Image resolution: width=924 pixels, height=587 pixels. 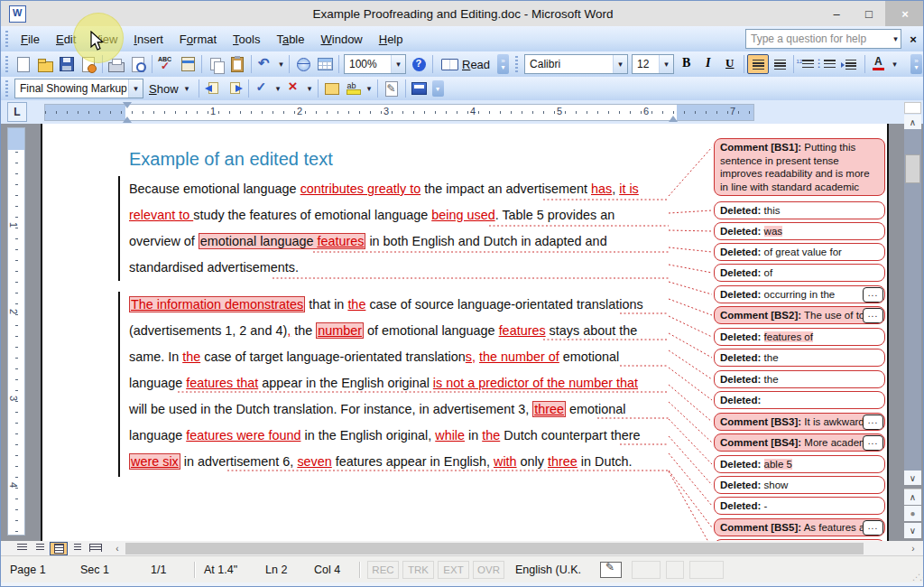 I want to click on comment-reference: three, so click(x=549, y=409).